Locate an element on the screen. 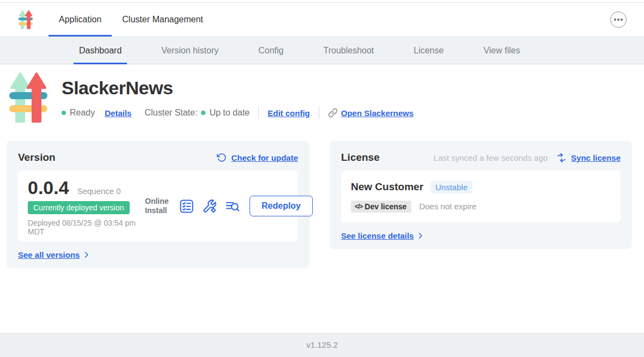  details-link: Details is located at coordinates (118, 113).